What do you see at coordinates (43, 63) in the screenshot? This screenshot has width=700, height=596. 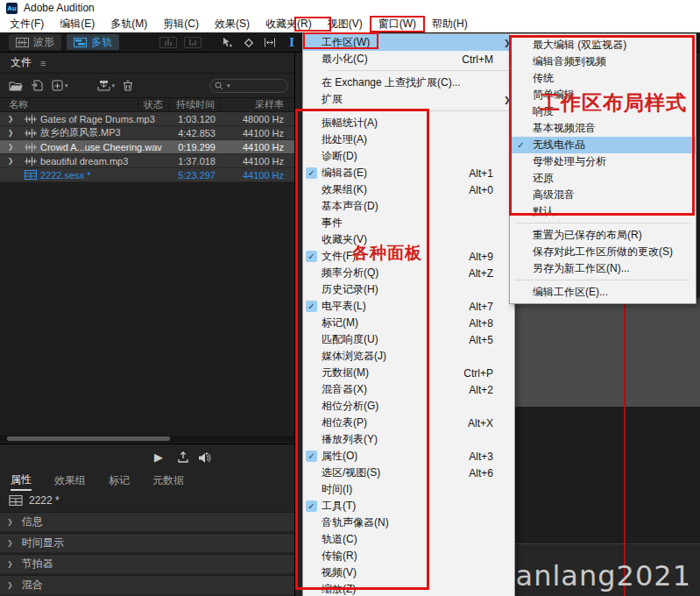 I see `panel-menu-icon: ≡` at bounding box center [43, 63].